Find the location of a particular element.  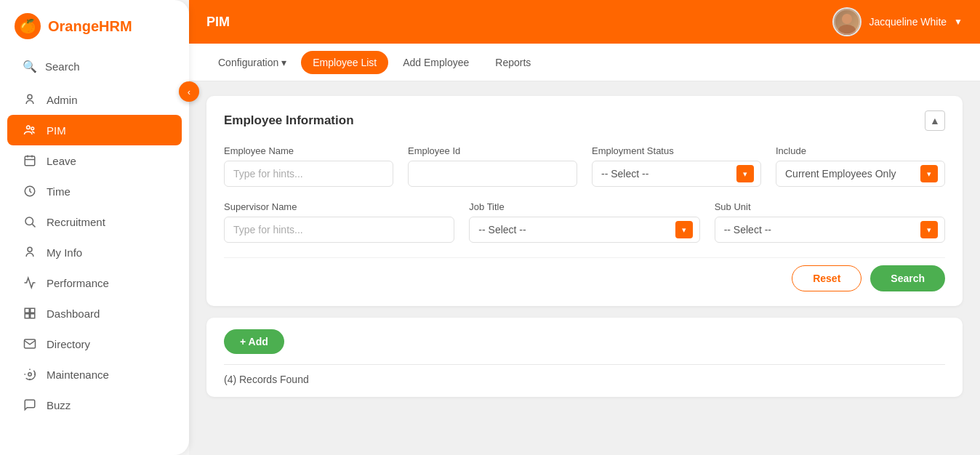

performance-icon is located at coordinates (30, 283).